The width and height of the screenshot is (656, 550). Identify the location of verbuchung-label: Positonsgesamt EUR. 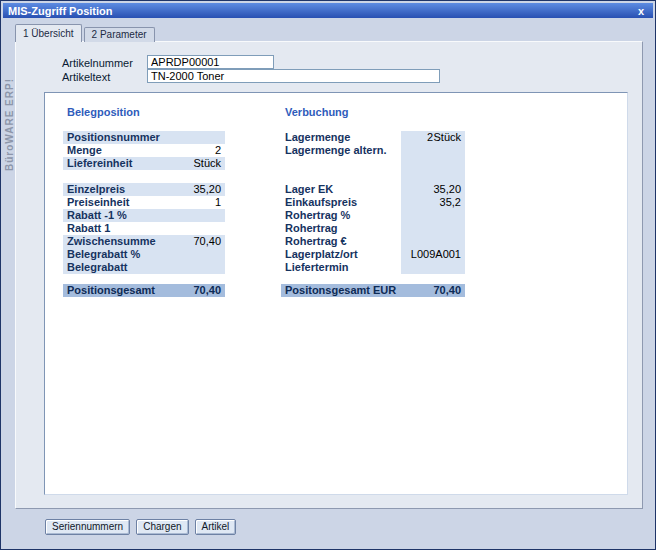
(340, 290).